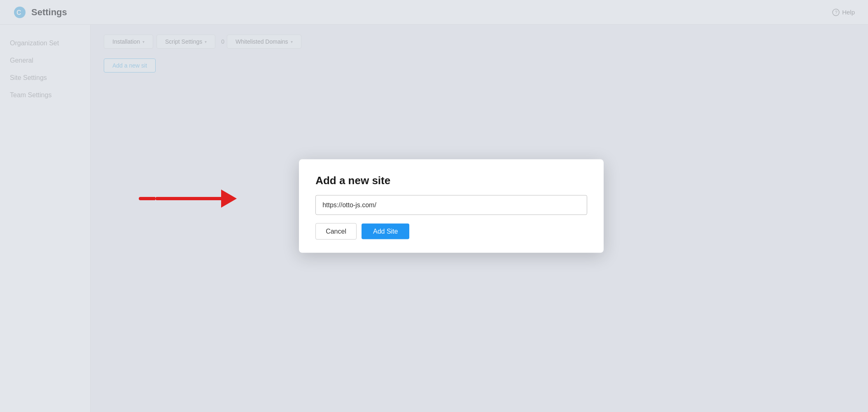 The image size is (868, 412). Describe the element at coordinates (188, 199) in the screenshot. I see `arrow-line` at that location.